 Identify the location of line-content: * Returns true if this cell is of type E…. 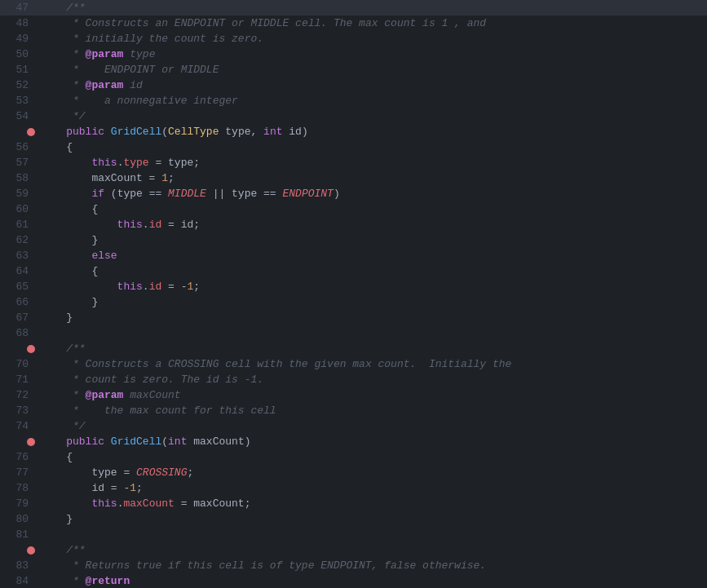
(372, 566).